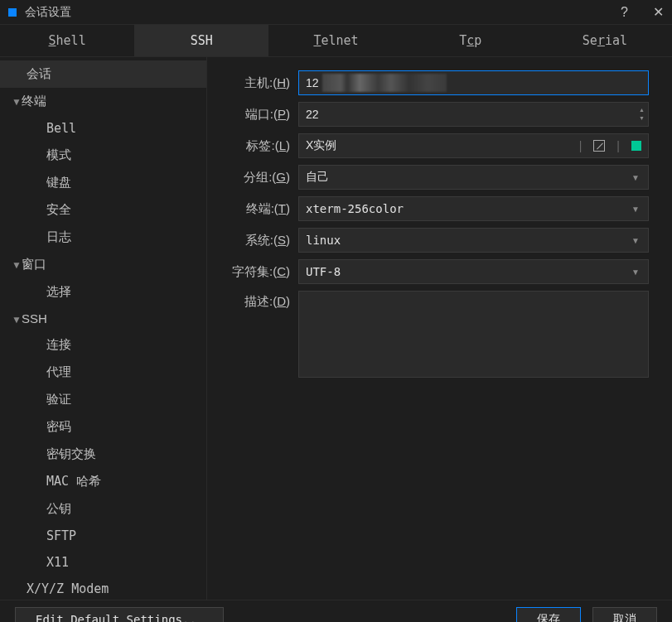  I want to click on sidebar-item-security: 安全, so click(103, 210).